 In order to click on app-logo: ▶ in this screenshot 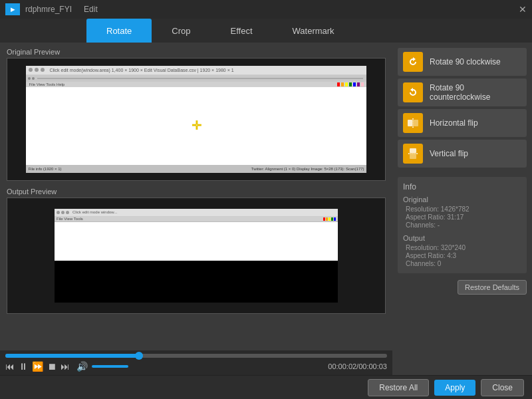, I will do `click(13, 9)`.